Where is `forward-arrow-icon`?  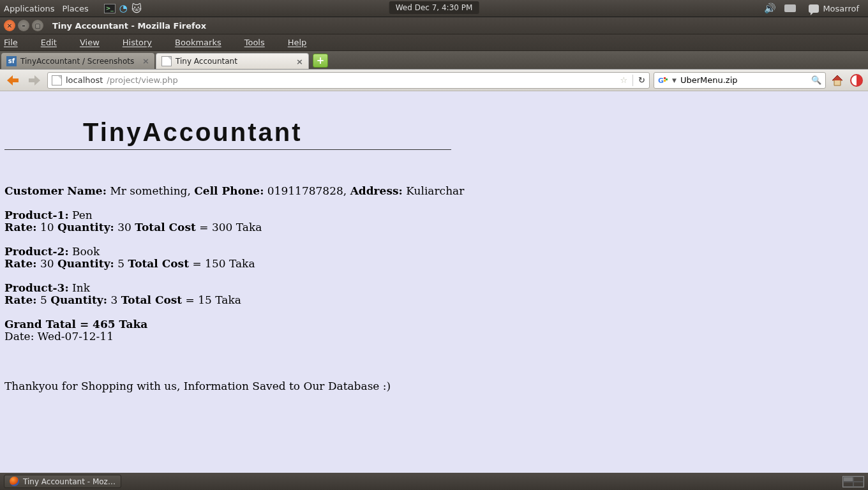 forward-arrow-icon is located at coordinates (34, 80).